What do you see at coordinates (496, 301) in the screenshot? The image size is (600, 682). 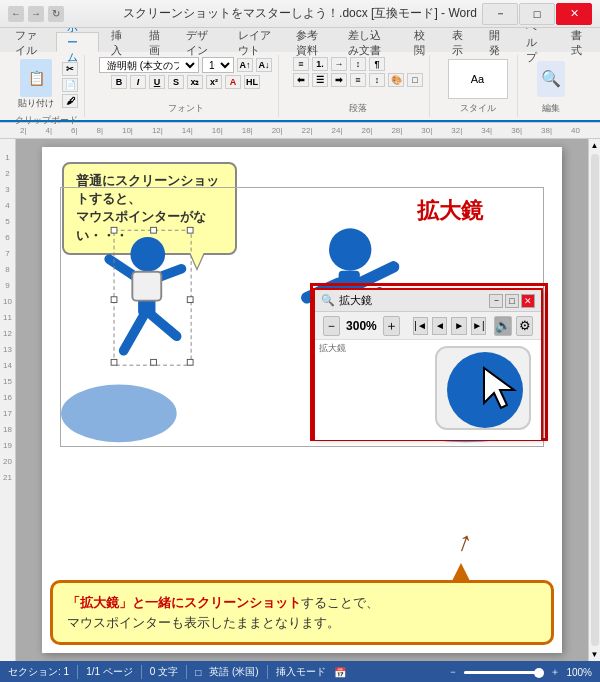 I see `magnifier-minimize-btn: －` at bounding box center [496, 301].